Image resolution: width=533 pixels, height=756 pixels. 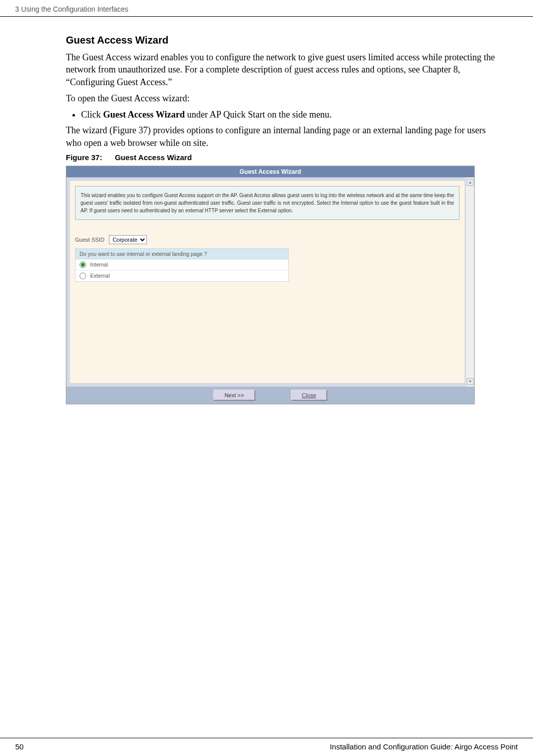 What do you see at coordinates (284, 70) in the screenshot?
I see `intro-paragraph: The Guest Access wizard enables you to c…` at bounding box center [284, 70].